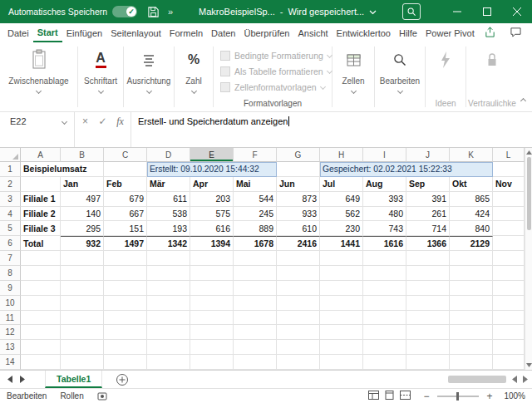 This screenshot has width=532, height=403. I want to click on percent-icon: %, so click(194, 60).